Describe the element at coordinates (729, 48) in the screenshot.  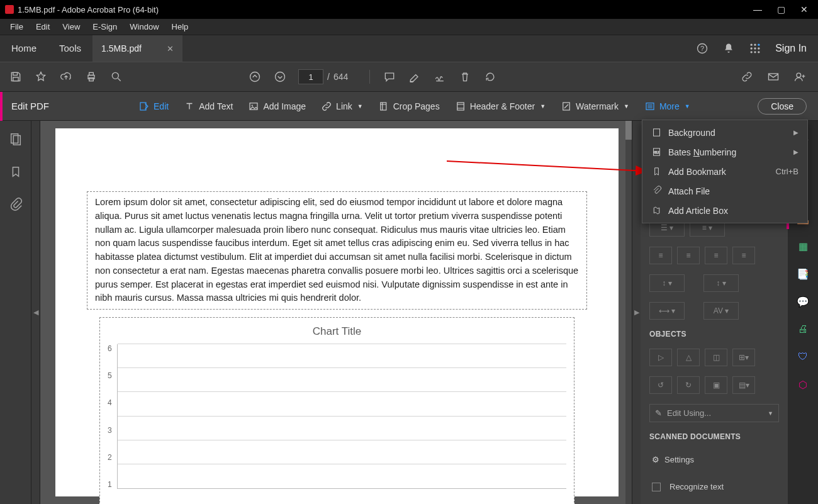
I see `bell-icon` at that location.